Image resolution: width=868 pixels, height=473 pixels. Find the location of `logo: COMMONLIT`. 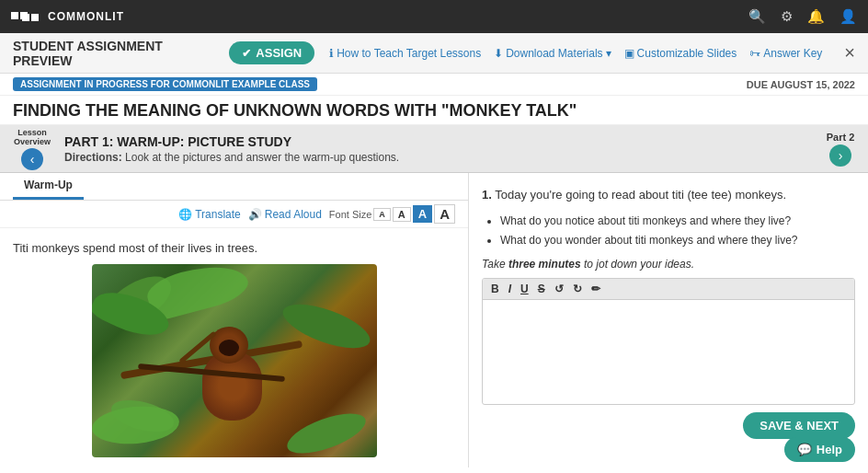

logo: COMMONLIT is located at coordinates (68, 17).